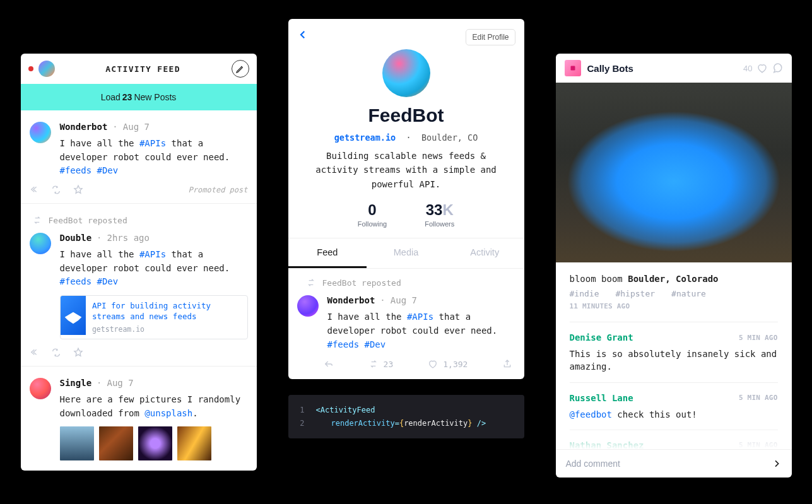 The height and width of the screenshot is (504, 812). I want to click on feed-post: Wonderbot · Aug 7 I have all the #APIs t…, so click(139, 156).